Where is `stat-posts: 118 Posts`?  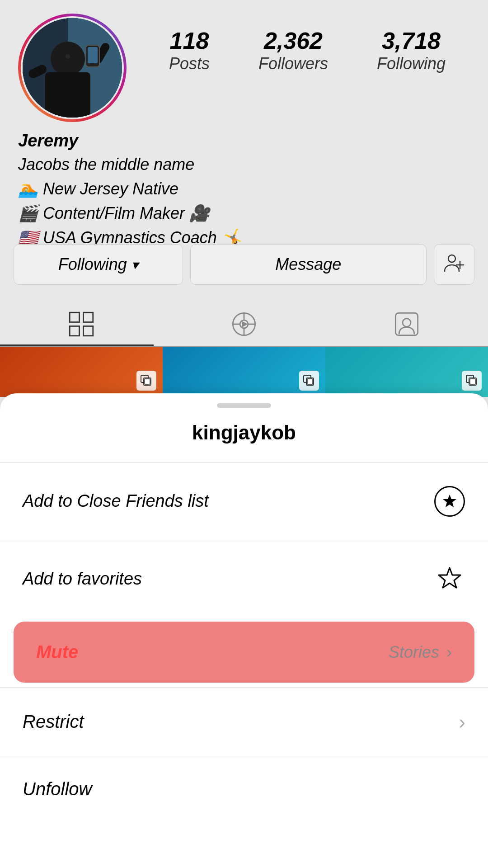
stat-posts: 118 Posts is located at coordinates (189, 50).